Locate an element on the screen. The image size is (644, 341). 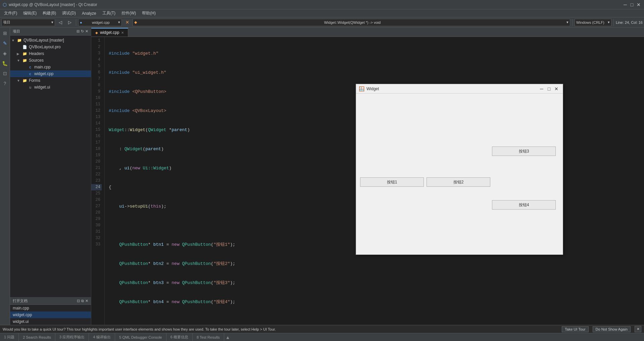
ln-13: 13 is located at coordinates (97, 117).